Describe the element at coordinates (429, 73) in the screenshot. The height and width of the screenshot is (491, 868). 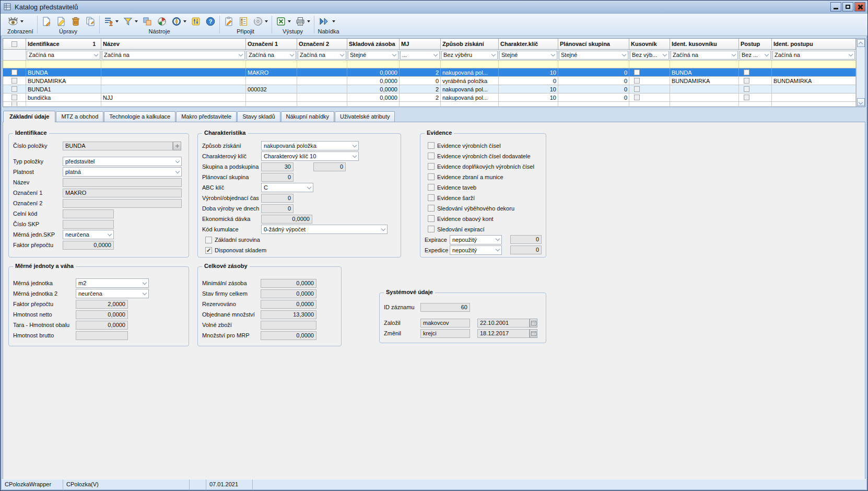
I see `table-row: BUNDA MAKRO 0,0000 2 nakupovaná pol... 1…` at that location.